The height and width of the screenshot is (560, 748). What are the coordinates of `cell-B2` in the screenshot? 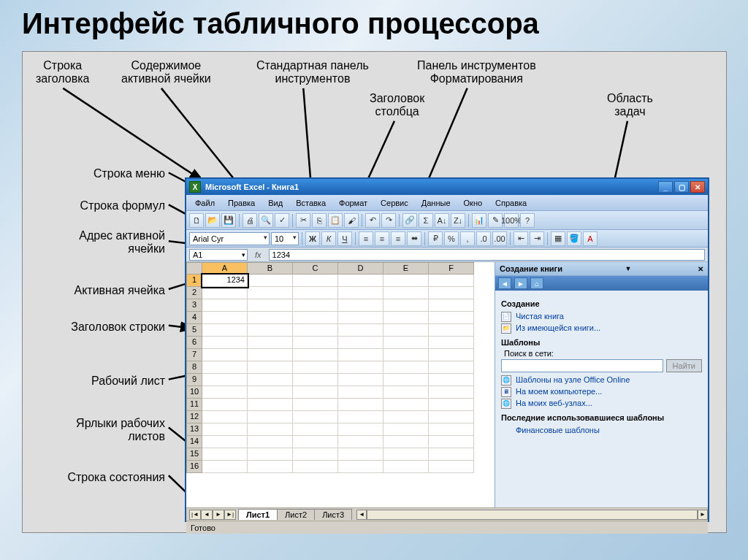 It's located at (270, 294).